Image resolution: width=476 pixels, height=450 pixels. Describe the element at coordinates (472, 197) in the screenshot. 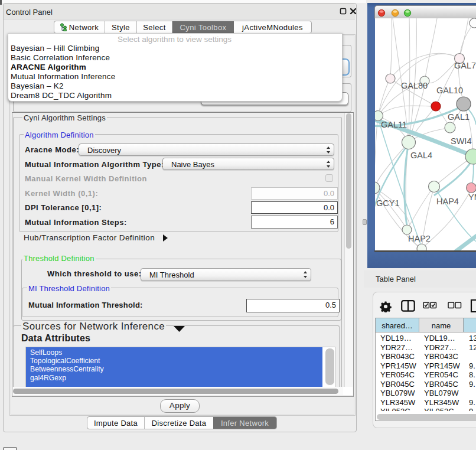

I see `svg-text: YM` at that location.